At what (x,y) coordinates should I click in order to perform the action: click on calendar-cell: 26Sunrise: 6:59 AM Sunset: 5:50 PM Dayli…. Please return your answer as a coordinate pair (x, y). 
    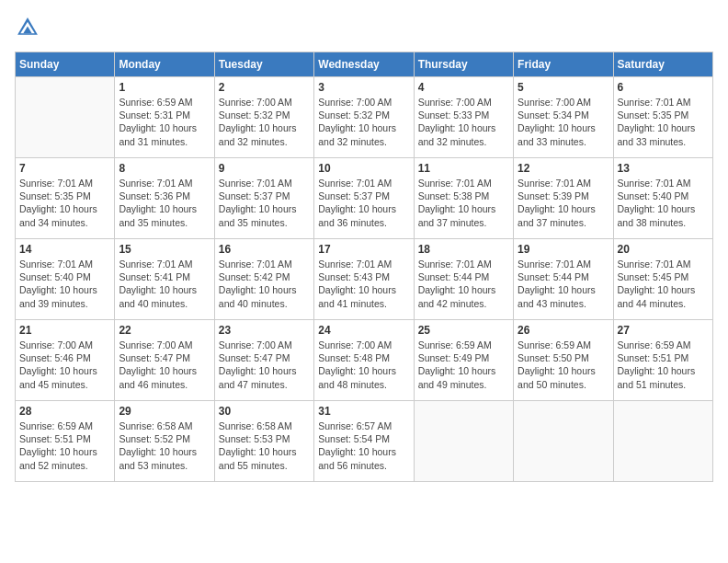
    Looking at the image, I should click on (563, 361).